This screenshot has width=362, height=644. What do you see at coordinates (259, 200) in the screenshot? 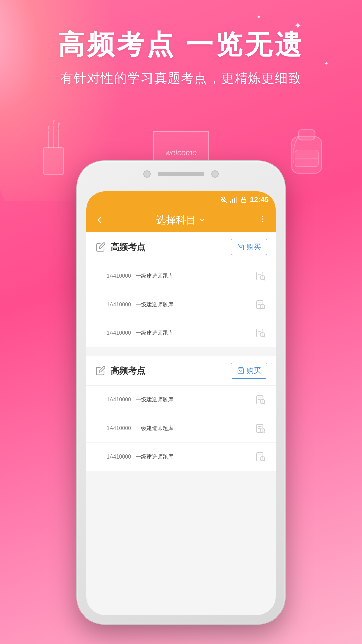
I see `status-time: 12:45` at bounding box center [259, 200].